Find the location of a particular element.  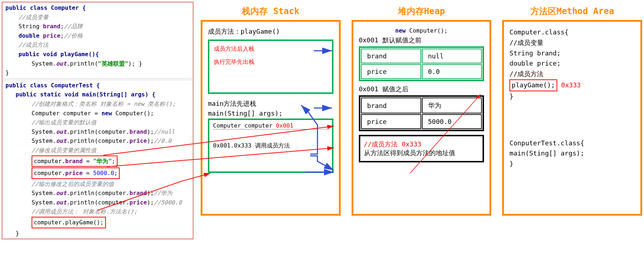

computer-class-area: Computer.class{ //成员变量 String brand; dou… is located at coordinates (572, 65).